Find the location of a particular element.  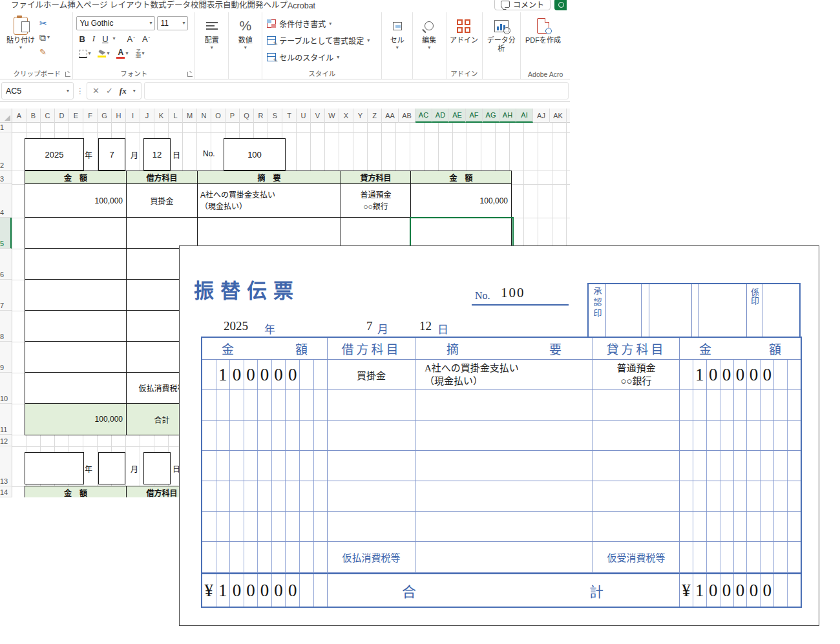

ribbon-tab: ヘルプ is located at coordinates (276, 5).